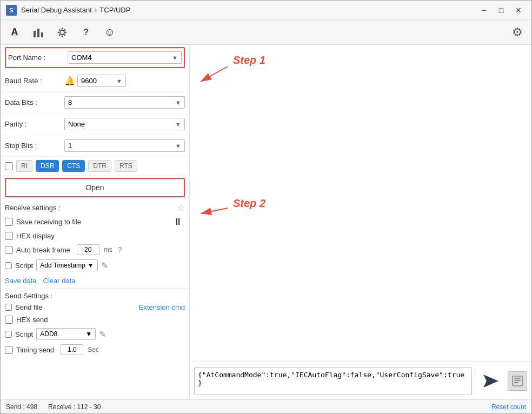  What do you see at coordinates (95, 124) in the screenshot?
I see `parity-row: Parity : None ▼` at bounding box center [95, 124].